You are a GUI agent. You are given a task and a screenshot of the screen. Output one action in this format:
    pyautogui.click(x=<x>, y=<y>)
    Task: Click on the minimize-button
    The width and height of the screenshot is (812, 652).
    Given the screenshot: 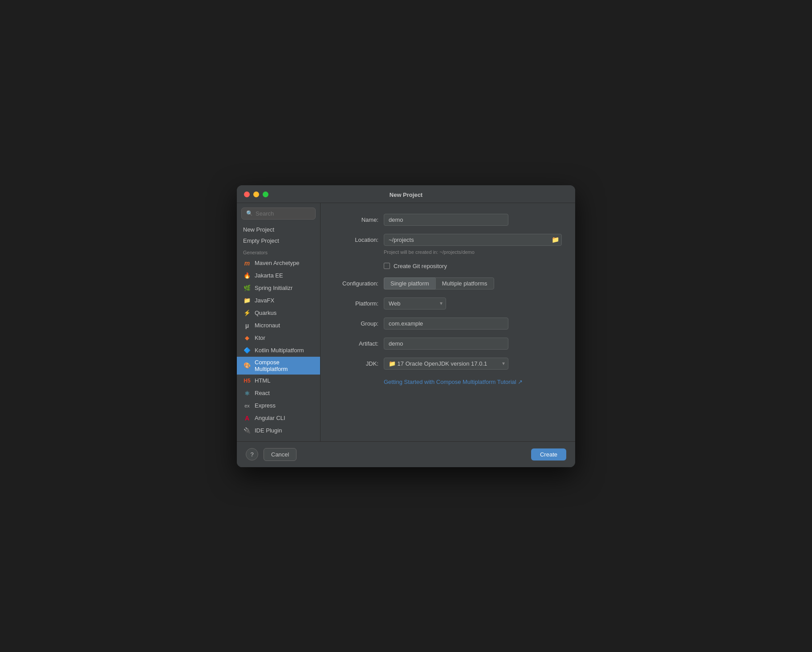 What is the action you would take?
    pyautogui.click(x=256, y=194)
    